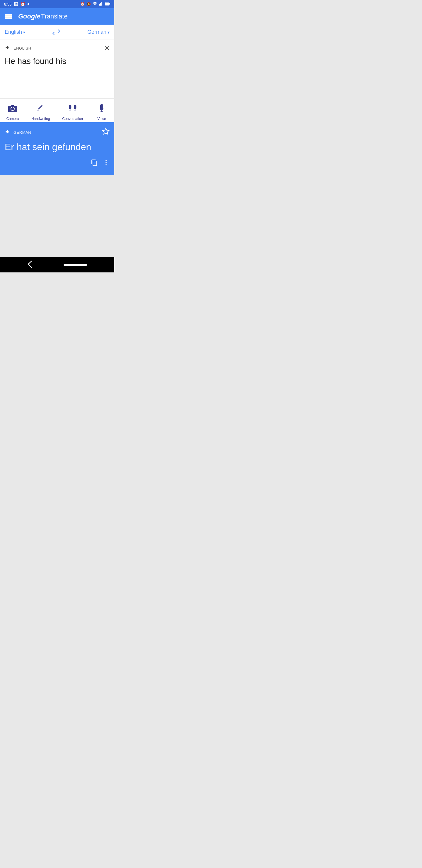  Describe the element at coordinates (57, 147) in the screenshot. I see `translation-text: Er hat sein gefunden` at that location.